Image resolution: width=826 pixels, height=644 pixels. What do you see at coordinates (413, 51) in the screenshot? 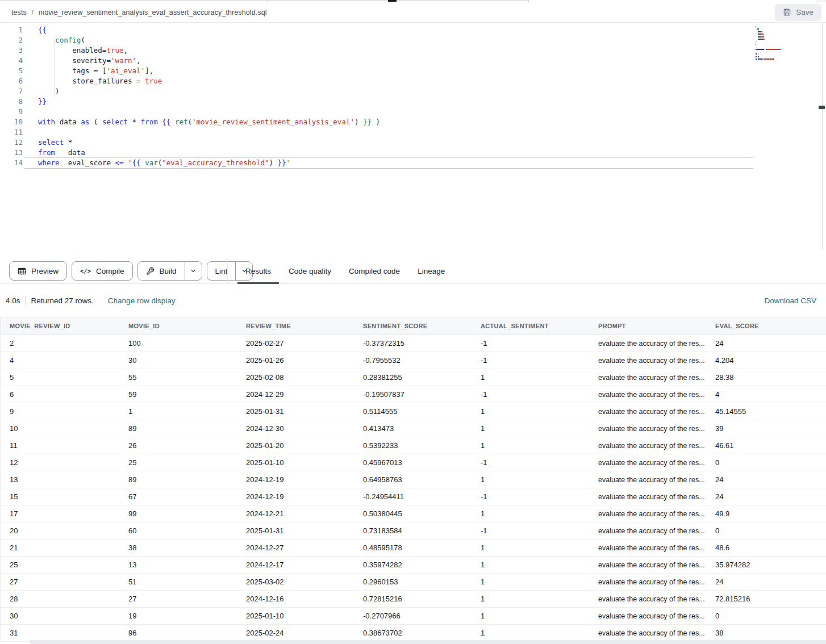
I see `code-line-3: 3 enabled=true,` at bounding box center [413, 51].